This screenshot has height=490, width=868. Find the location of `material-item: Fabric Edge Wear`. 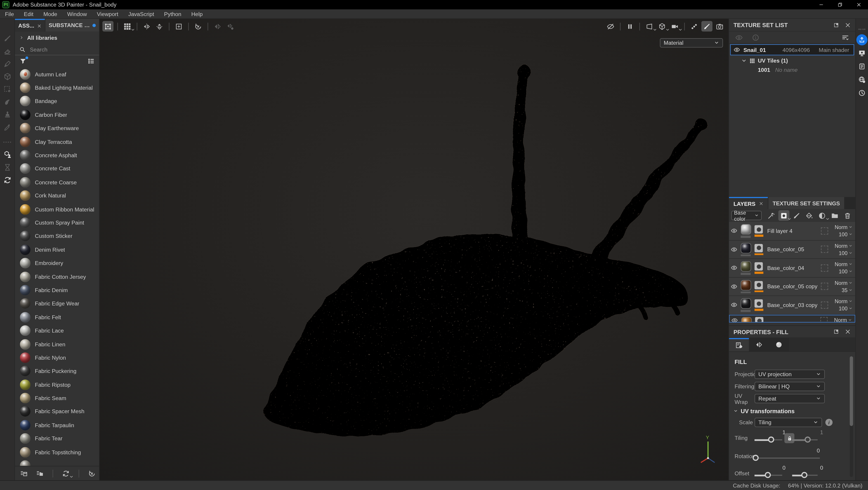

material-item: Fabric Edge Wear is located at coordinates (57, 304).